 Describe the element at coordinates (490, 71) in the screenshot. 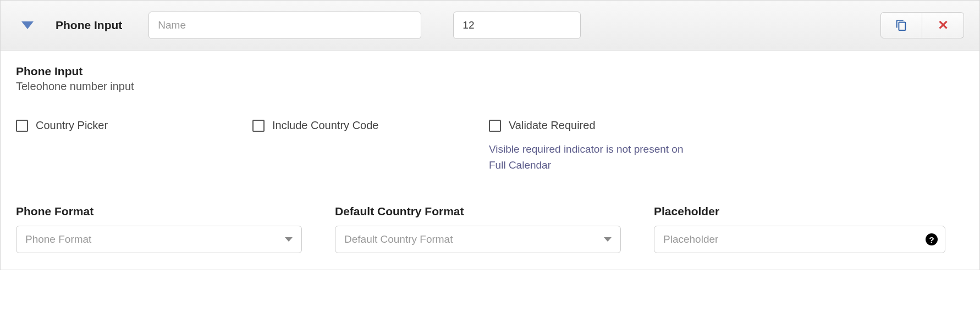

I see `section-title: Phone Input` at that location.